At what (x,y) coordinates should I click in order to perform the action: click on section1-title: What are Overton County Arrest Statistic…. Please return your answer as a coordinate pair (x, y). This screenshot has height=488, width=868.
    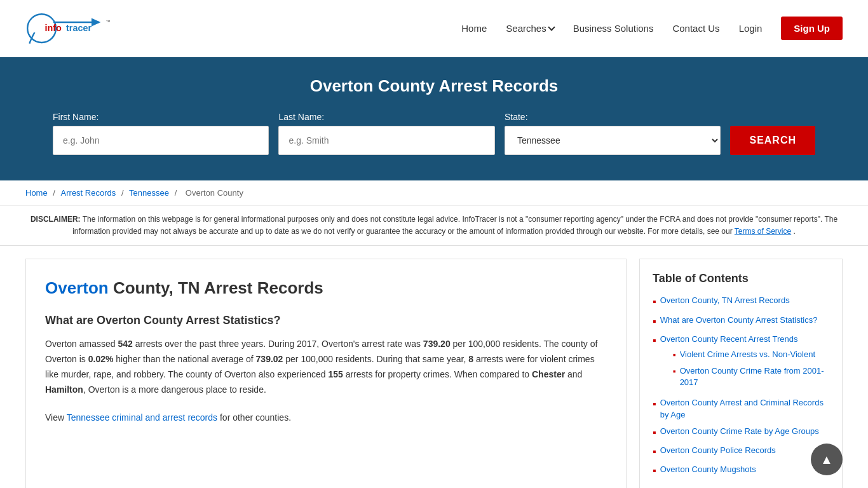
    Looking at the image, I should click on (326, 320).